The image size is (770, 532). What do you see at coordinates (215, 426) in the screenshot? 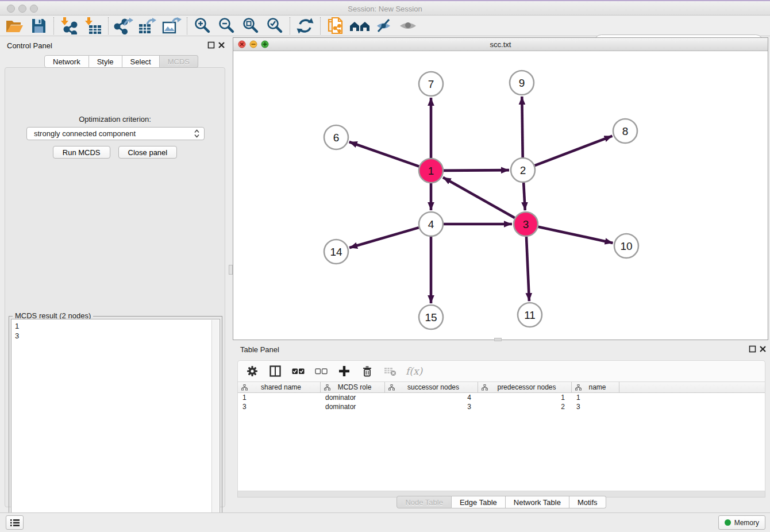
I see `result-scrollbar` at bounding box center [215, 426].